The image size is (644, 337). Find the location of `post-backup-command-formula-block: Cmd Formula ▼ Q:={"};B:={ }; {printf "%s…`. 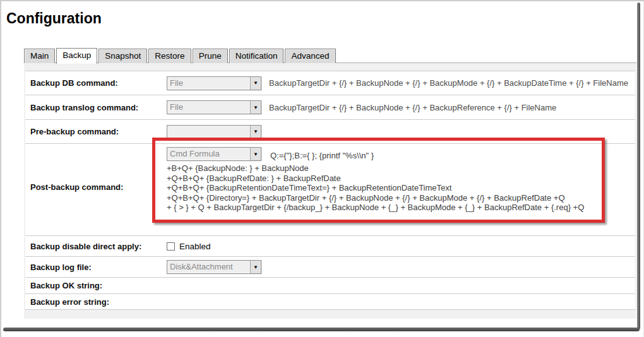

post-backup-command-formula-block: Cmd Formula ▼ Q:={"};B:={ }; {printf "%s… is located at coordinates (375, 178).